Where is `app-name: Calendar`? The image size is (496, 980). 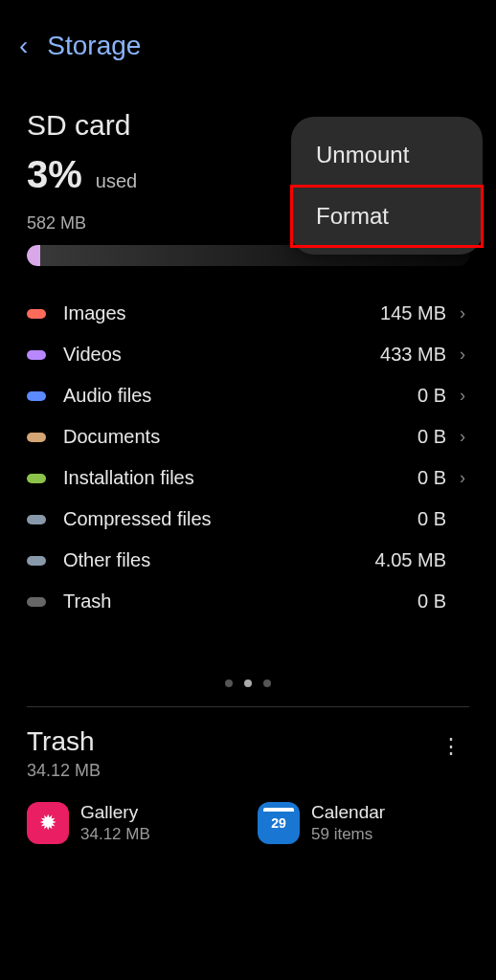
app-name: Calendar is located at coordinates (349, 813).